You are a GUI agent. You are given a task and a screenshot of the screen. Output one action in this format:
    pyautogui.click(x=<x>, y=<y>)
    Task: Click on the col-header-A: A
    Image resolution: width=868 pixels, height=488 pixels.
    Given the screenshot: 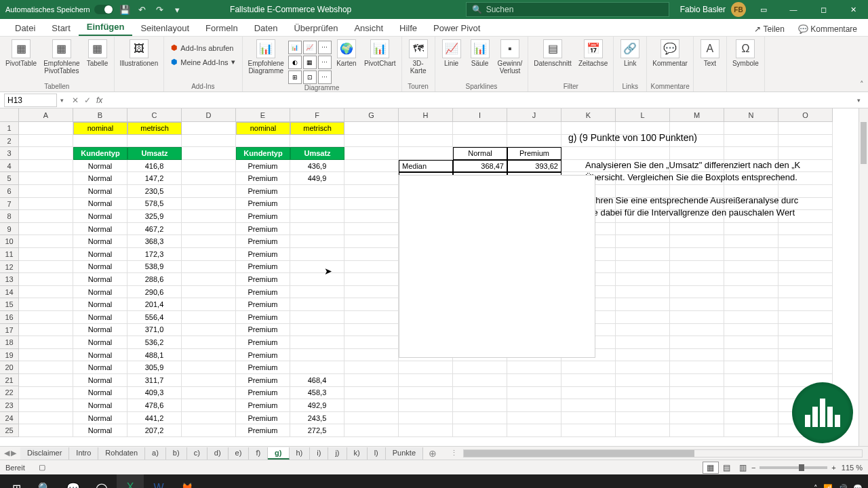 What is the action you would take?
    pyautogui.click(x=46, y=115)
    